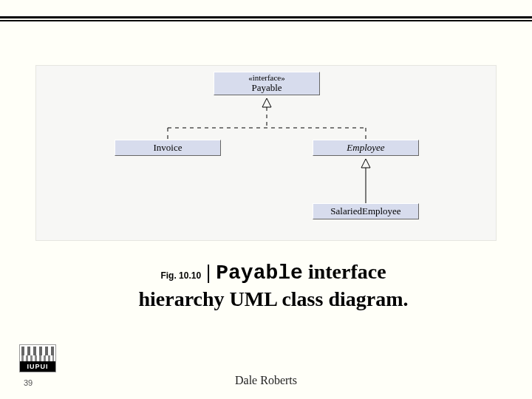 The width and height of the screenshot is (532, 399). I want to click on caption-classname: Payable, so click(259, 273).